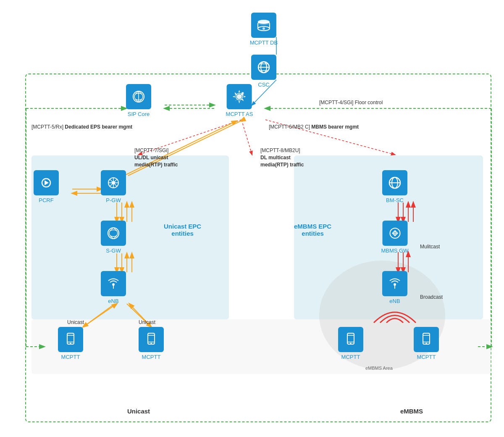 This screenshot has height=437, width=504. What do you see at coordinates (351, 357) in the screenshot?
I see `mcptt-ue3-label: MCPTT` at bounding box center [351, 357].